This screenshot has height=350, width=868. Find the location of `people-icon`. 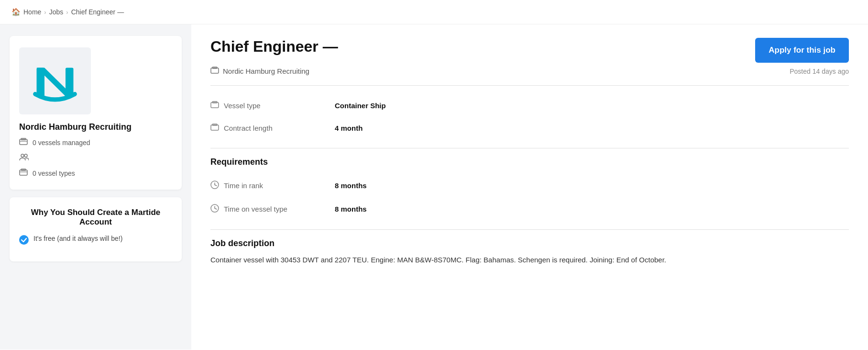

people-icon is located at coordinates (24, 158).